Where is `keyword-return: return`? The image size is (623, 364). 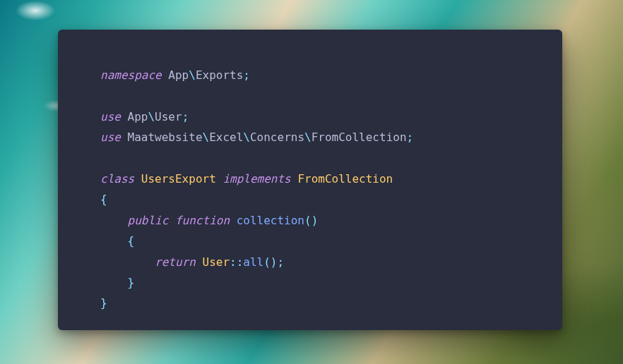
keyword-return: return is located at coordinates (175, 262).